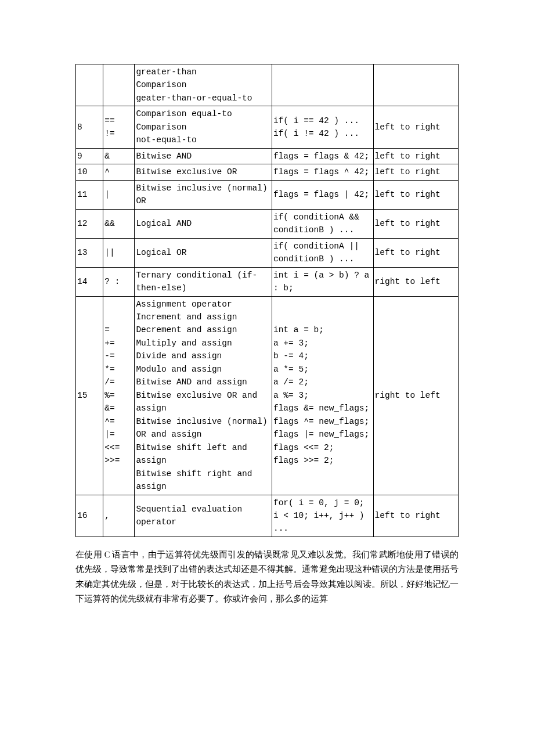 The width and height of the screenshot is (534, 756). I want to click on description-cell: Assignment operator Increment and assign…, so click(203, 395).